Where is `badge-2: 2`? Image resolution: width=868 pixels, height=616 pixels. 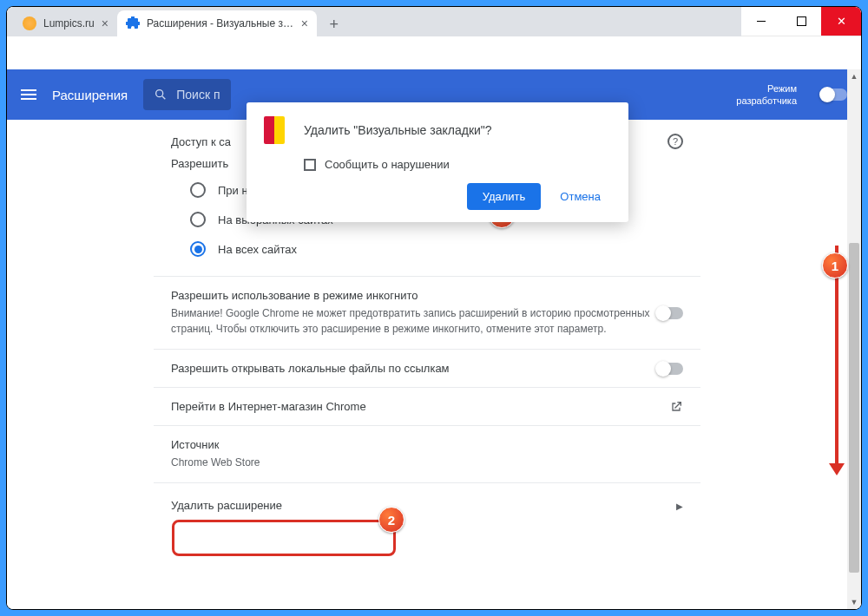
badge-2: 2 is located at coordinates (391, 520).